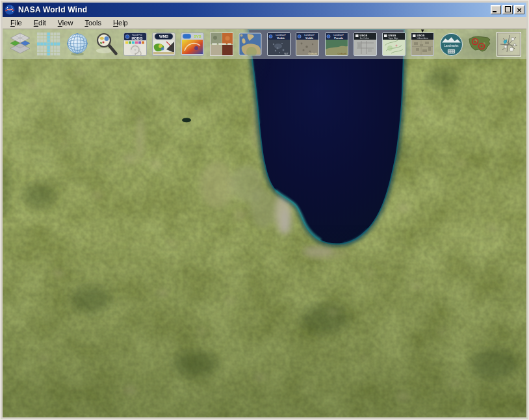 This screenshot has width=529, height=420. What do you see at coordinates (480, 44) in the screenshot?
I see `us-placenames-button` at bounding box center [480, 44].